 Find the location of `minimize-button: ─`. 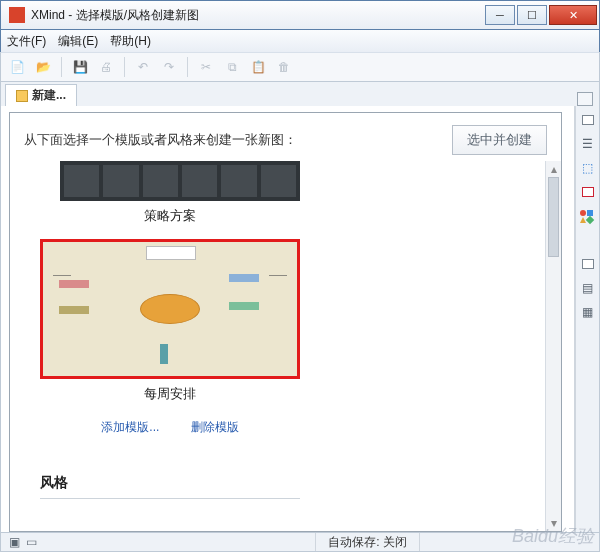

minimize-button: ─ is located at coordinates (500, 15).